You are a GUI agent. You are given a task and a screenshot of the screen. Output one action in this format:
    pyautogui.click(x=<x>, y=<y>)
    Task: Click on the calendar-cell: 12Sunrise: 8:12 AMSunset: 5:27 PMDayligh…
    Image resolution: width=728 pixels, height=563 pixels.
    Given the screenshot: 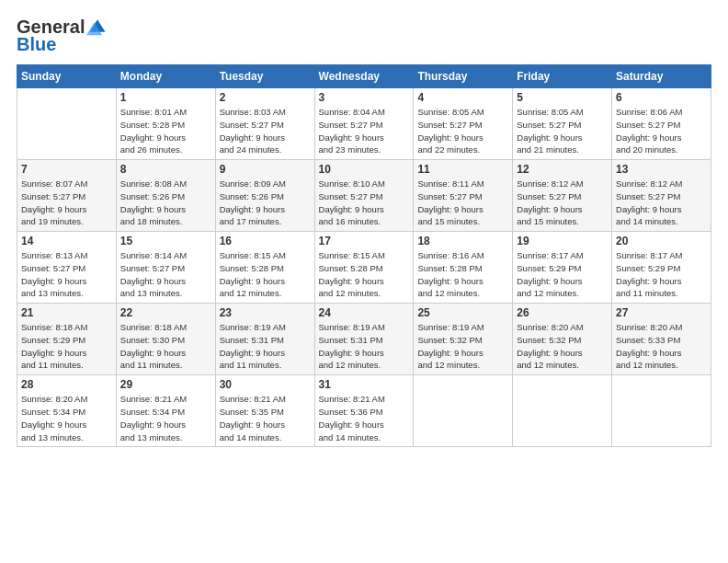 What is the action you would take?
    pyautogui.click(x=563, y=196)
    